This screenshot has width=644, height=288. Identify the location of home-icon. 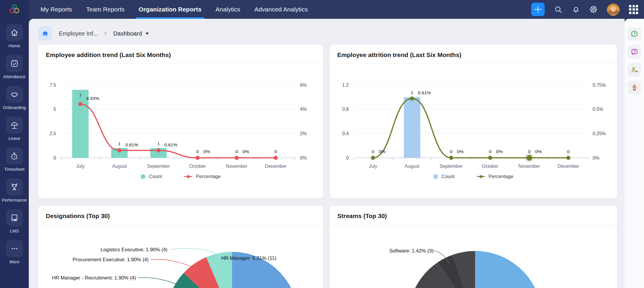
(45, 34).